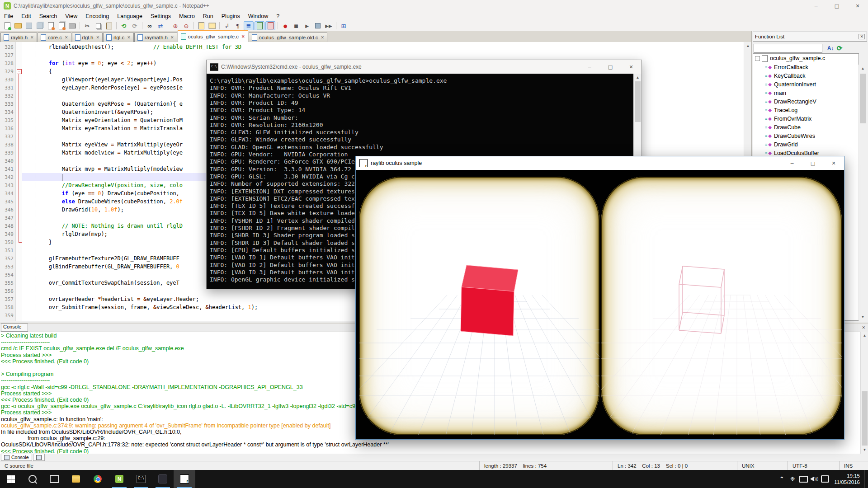 This screenshot has width=868, height=488. What do you see at coordinates (806, 145) in the screenshot?
I see `function-item-DrawGrid: ≡◆DrawGrid` at bounding box center [806, 145].